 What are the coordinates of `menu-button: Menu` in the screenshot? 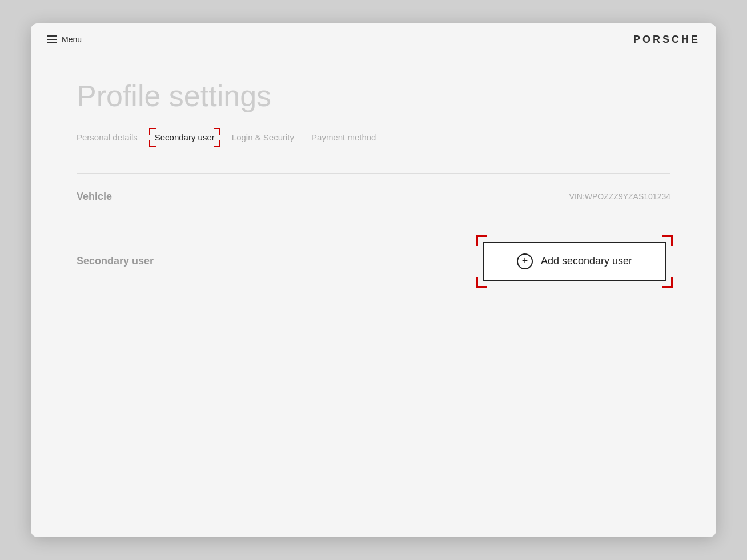 It's located at (64, 39).